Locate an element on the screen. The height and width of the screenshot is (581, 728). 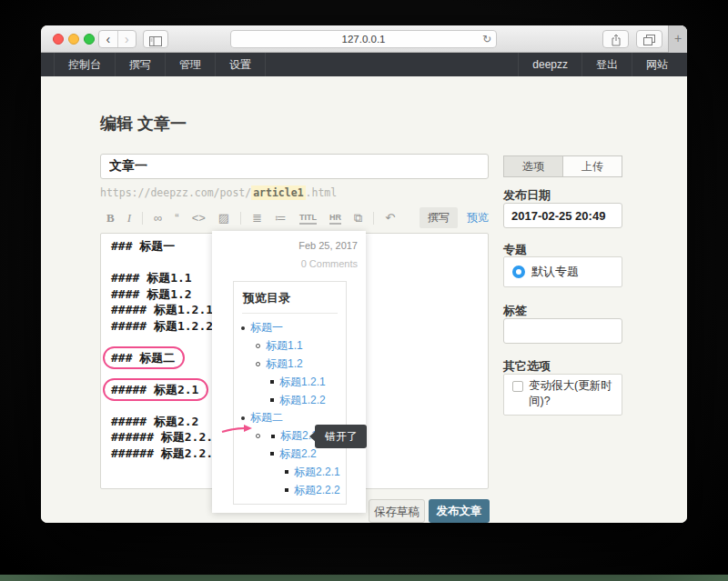
editor-toolbar: B I ∞ “ <> ▨ ≣ ≔ TITL HR ⧉ ↶ 撰写 预览 is located at coordinates (295, 218).